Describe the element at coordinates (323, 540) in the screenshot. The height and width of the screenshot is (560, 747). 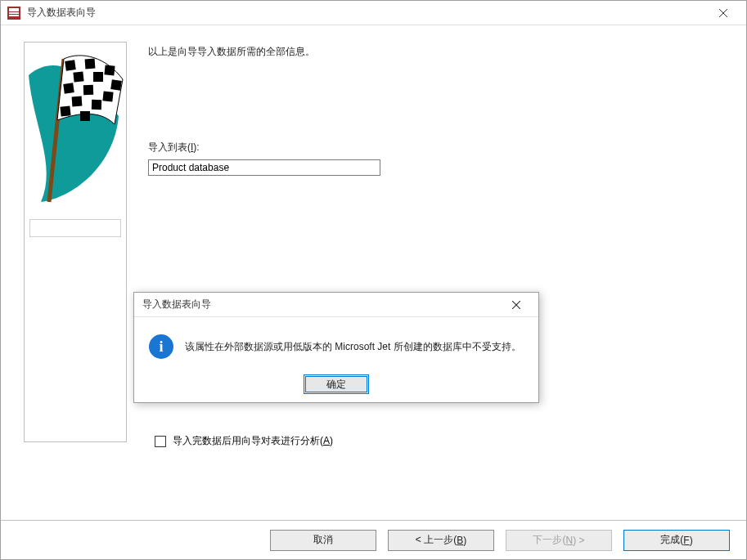
I see `cancel-button: 取消` at that location.